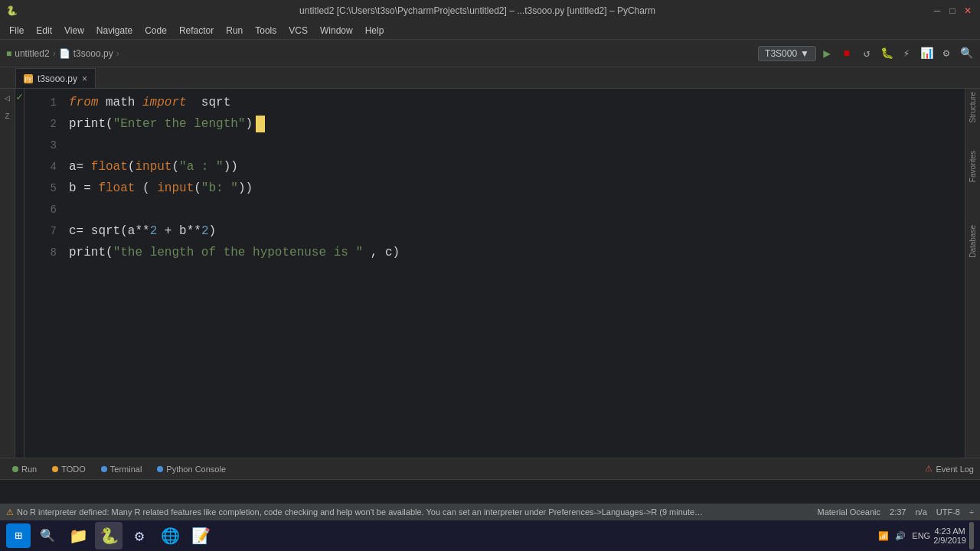 The image size is (980, 551). Describe the element at coordinates (28, 79) in the screenshot. I see `python-file-icon: py` at that location.